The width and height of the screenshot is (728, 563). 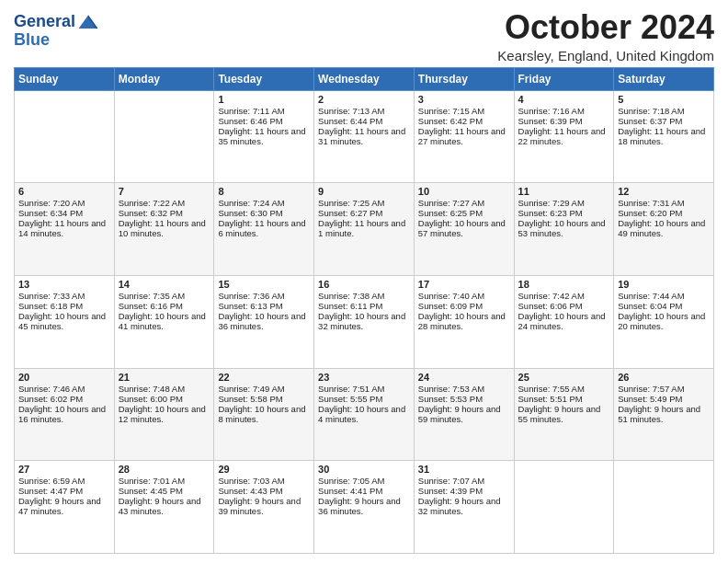 What do you see at coordinates (606, 37) in the screenshot?
I see `title-block: October 2024 Kearsley, England, United K…` at bounding box center [606, 37].